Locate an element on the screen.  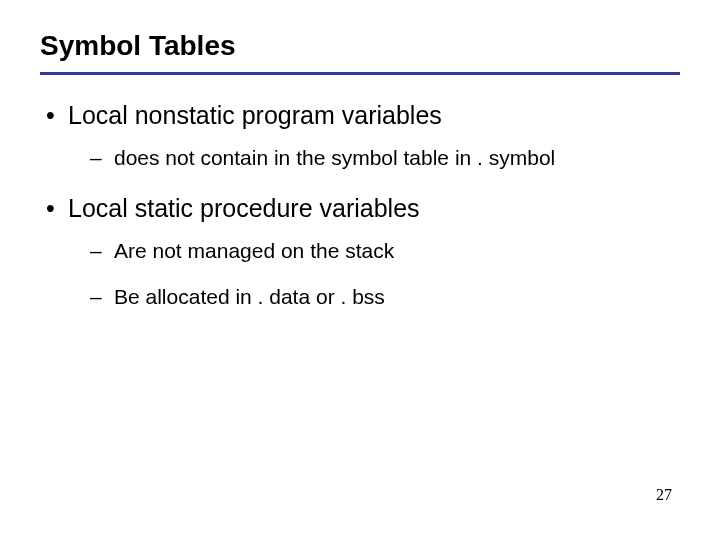
sub-bullet-item: Be allocated in . data or . bss is located at coordinates (383, 297).